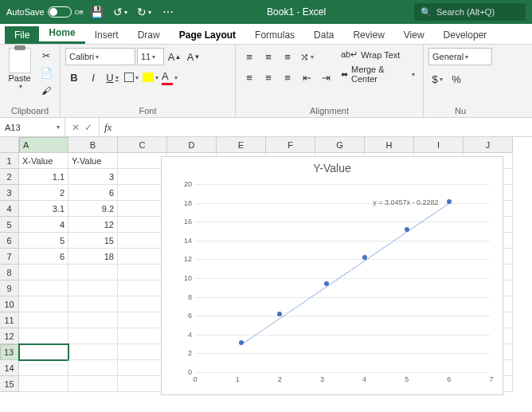 Image resolution: width=532 pixels, height=412 pixels. Describe the element at coordinates (93, 193) in the screenshot. I see `cell-B3: 6` at that location.